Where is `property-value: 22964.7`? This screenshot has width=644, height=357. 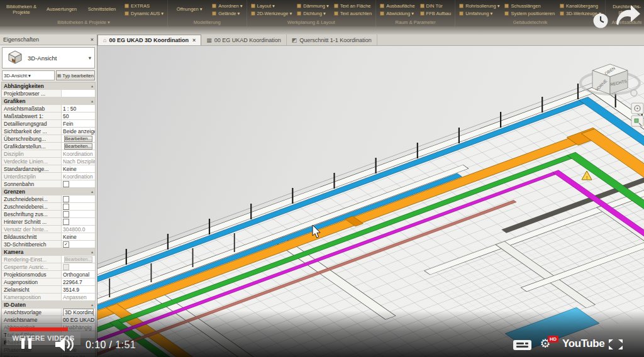 property-value: 22964.7 is located at coordinates (78, 282).